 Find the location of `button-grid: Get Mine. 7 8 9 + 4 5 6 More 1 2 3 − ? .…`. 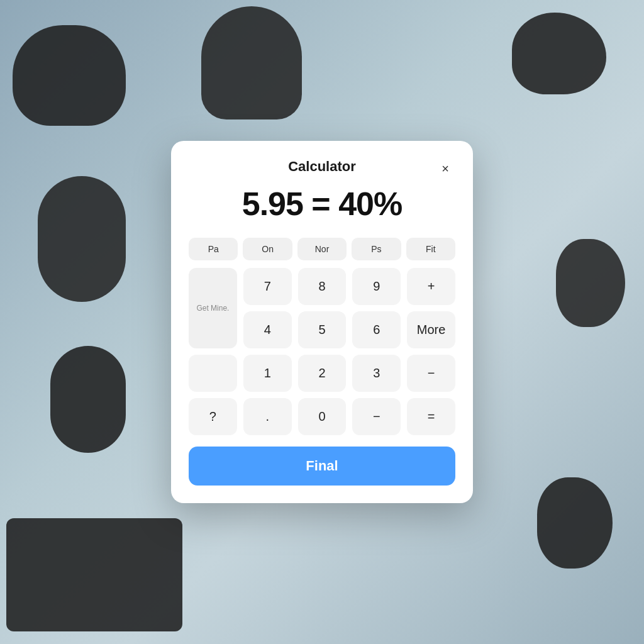

button-grid: Get Mine. 7 8 9 + 4 5 6 More 1 2 3 − ? .… is located at coordinates (322, 352).